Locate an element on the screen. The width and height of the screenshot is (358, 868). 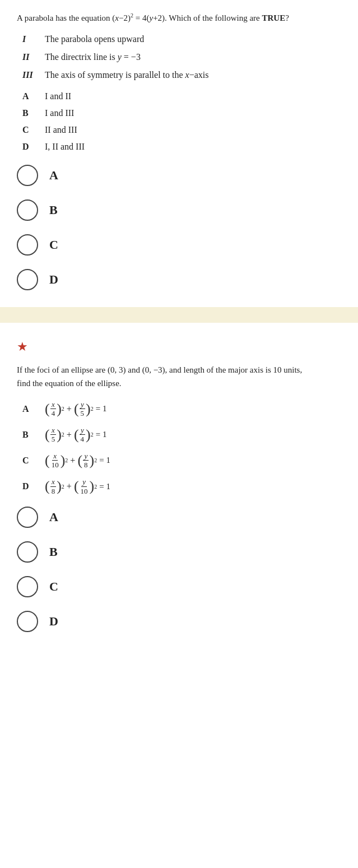
radio-circle-1-D is located at coordinates (27, 280).